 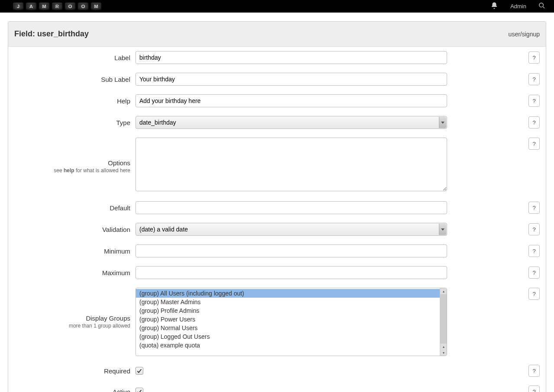 I want to click on logo-letter: J, so click(x=18, y=6).